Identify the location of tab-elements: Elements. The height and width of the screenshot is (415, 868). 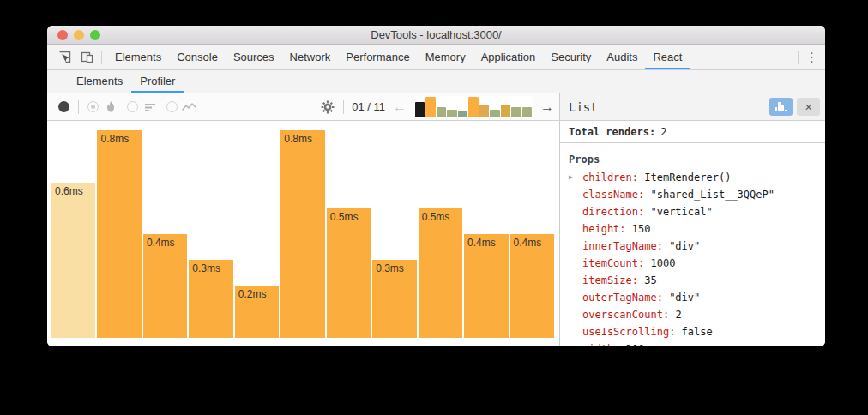
(138, 58).